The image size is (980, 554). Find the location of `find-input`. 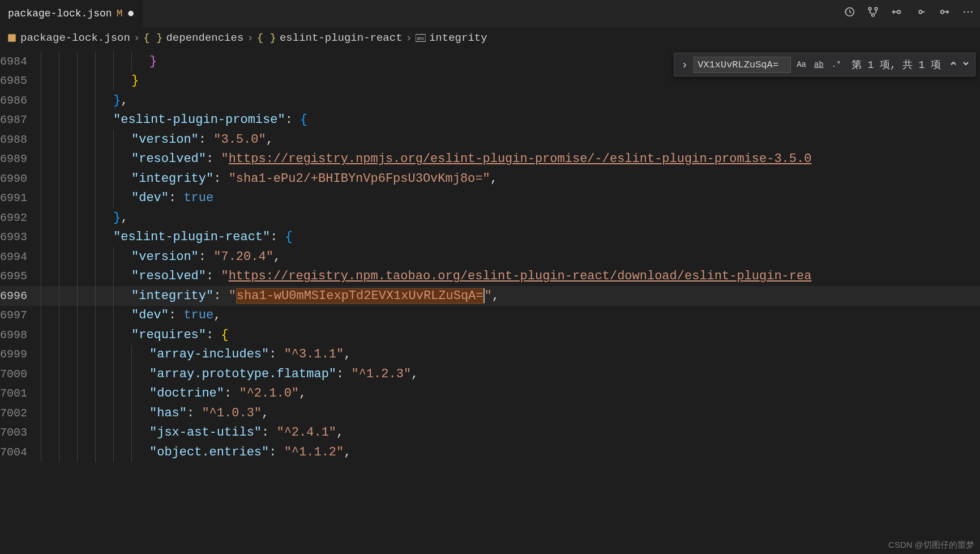

find-input is located at coordinates (742, 65).